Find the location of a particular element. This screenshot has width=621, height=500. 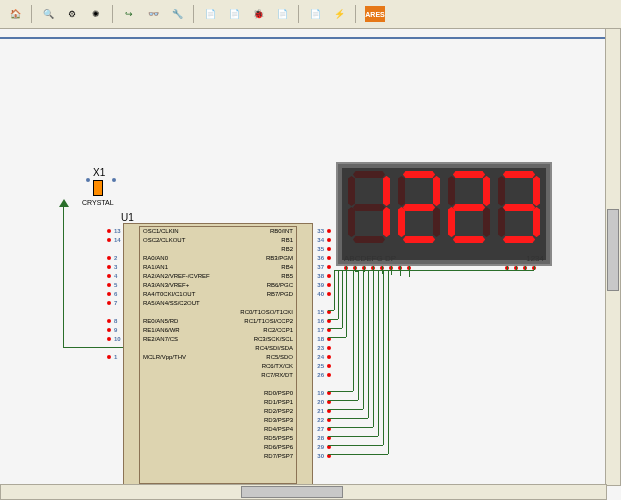

pin-label: RA2/AN2/VREF-/CVREF is located at coordinates (176, 276).